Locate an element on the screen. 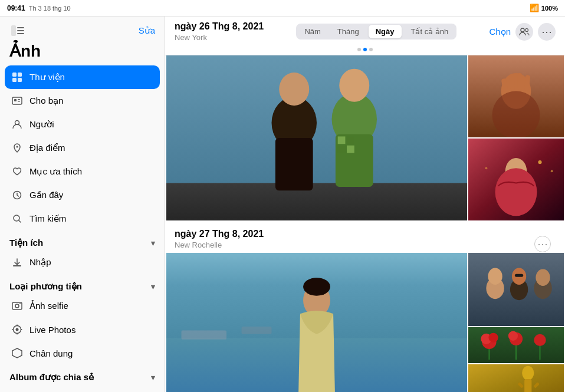 The width and height of the screenshot is (565, 392). date-display: Th 3 18 thg 10 is located at coordinates (50, 8).